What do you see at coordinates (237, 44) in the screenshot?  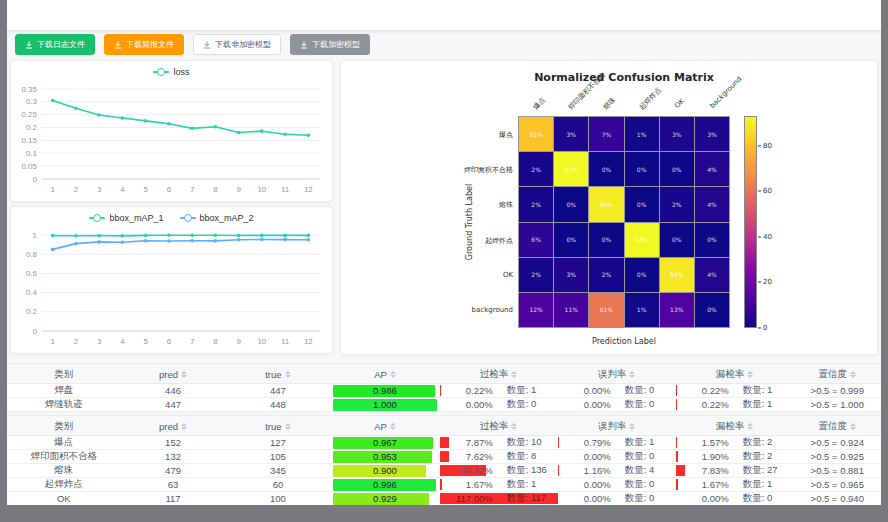 I see `download-plain-model-button: 下载非加密模型` at bounding box center [237, 44].